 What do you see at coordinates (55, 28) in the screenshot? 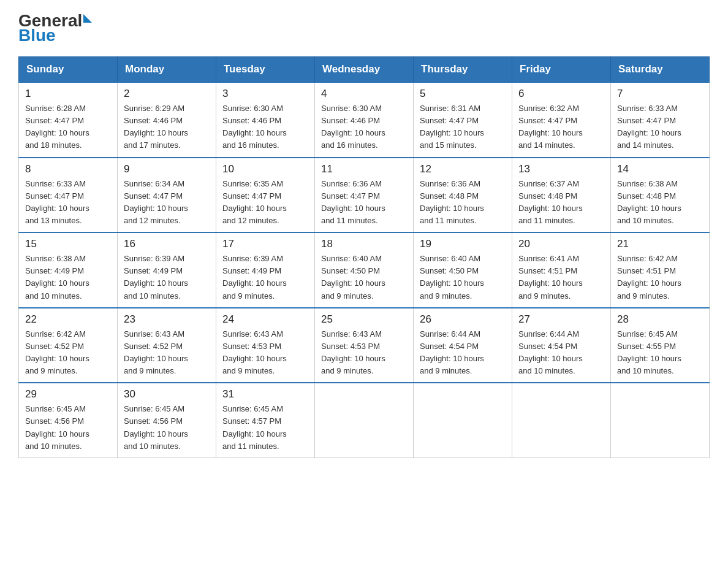
I see `logo: General Blue` at bounding box center [55, 28].